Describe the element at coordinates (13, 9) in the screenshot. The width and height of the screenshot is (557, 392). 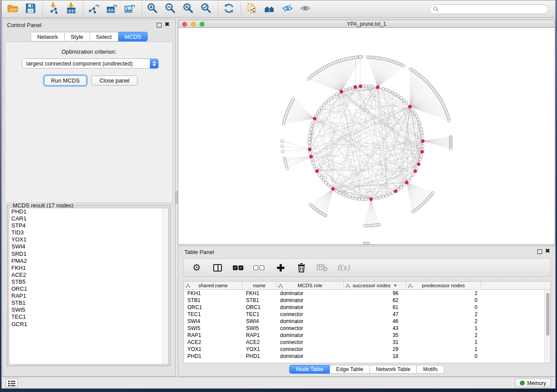
I see `open-file-button` at that location.